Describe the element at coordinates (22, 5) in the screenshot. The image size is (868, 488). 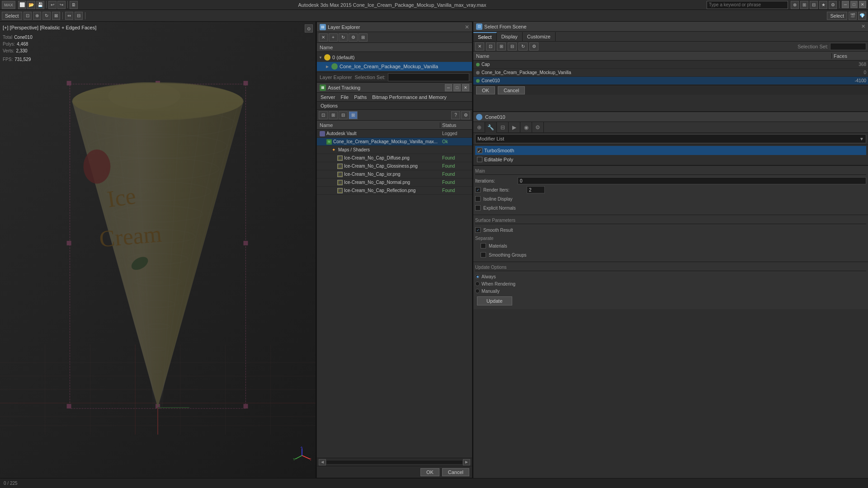
I see `new-icon: ⬜` at that location.